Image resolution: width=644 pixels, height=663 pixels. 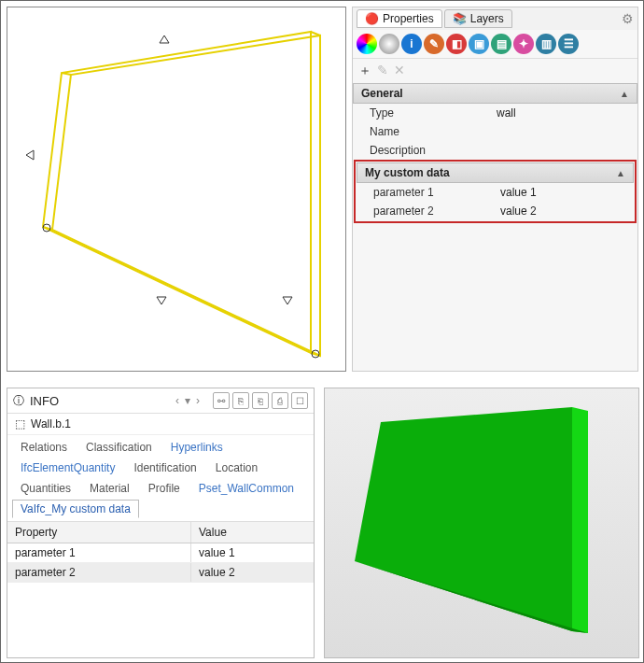 What do you see at coordinates (409, 19) in the screenshot?
I see `tab-label: Properties` at bounding box center [409, 19].